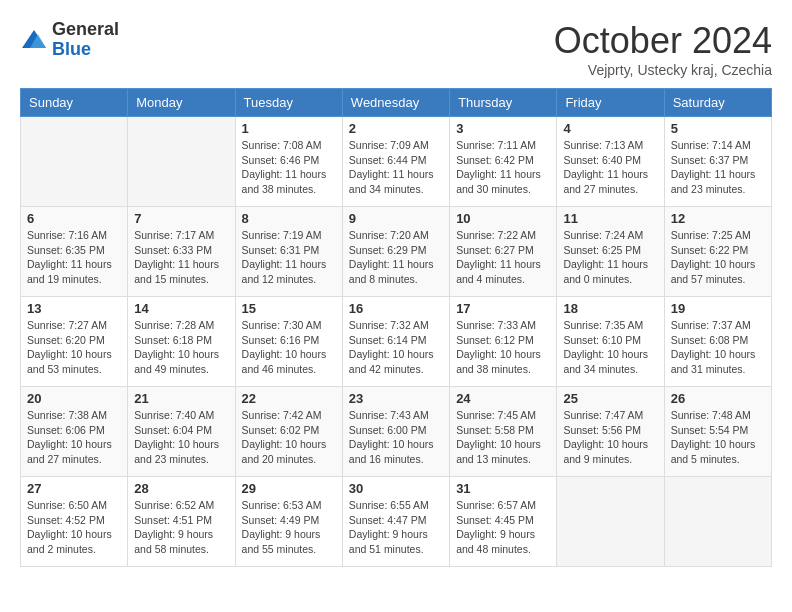  Describe the element at coordinates (718, 162) in the screenshot. I see `calendar-cell: 5Sunrise: 7:14 AMSunset: 6:37 PMDaylight…` at that location.